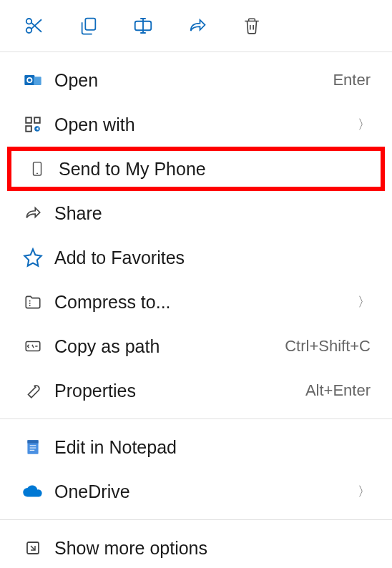  Describe the element at coordinates (196, 544) in the screenshot. I see `menu-section-3: Show more options` at that location.